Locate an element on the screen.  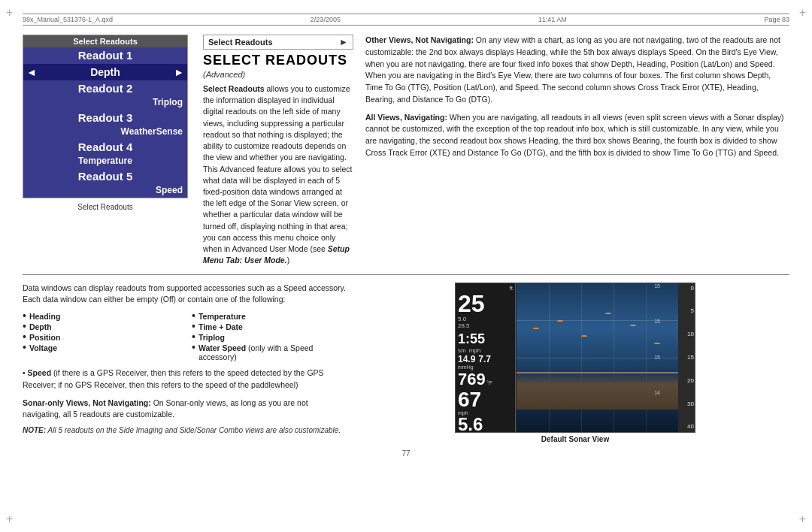
scale-5: 5 is located at coordinates (686, 311).